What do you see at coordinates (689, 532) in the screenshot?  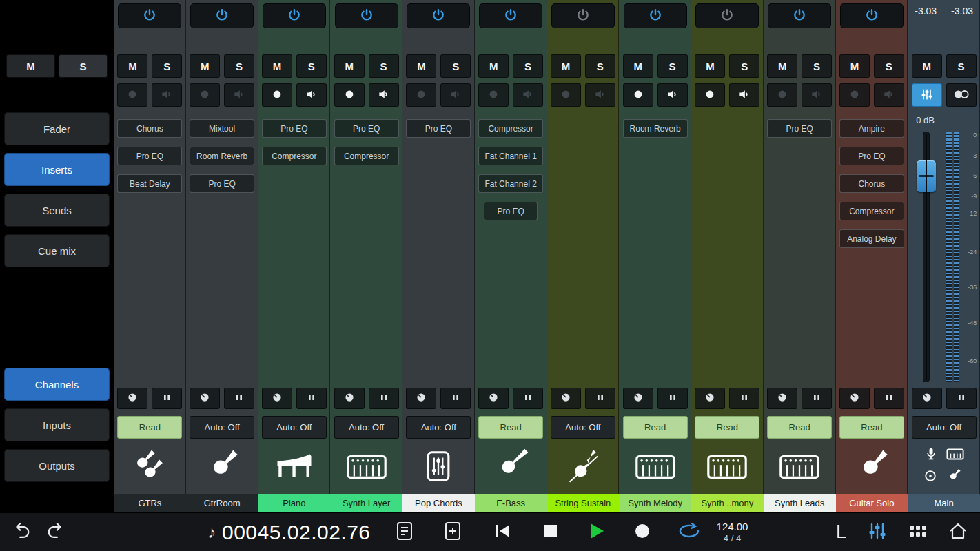 I see `loop-button` at bounding box center [689, 532].